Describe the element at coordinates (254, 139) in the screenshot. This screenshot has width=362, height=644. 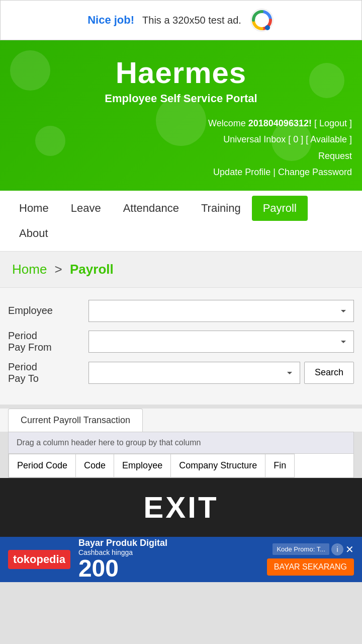
I see `inbox-label: Universal Inbox` at that location.